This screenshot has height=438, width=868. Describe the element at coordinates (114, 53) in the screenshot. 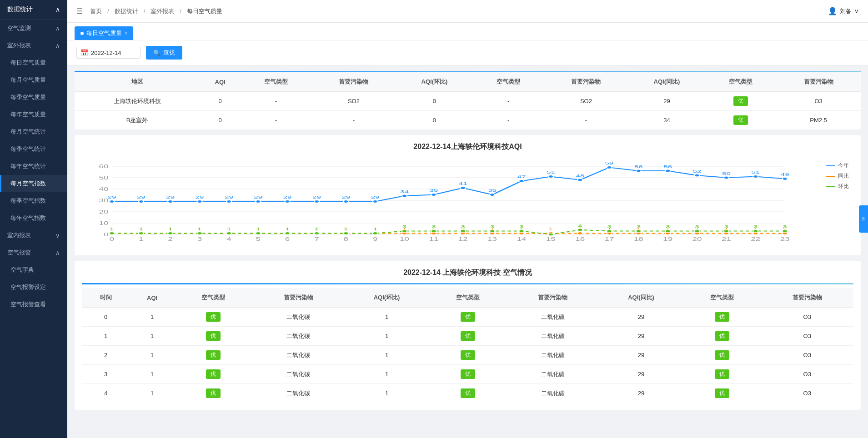

I see `date-input` at that location.